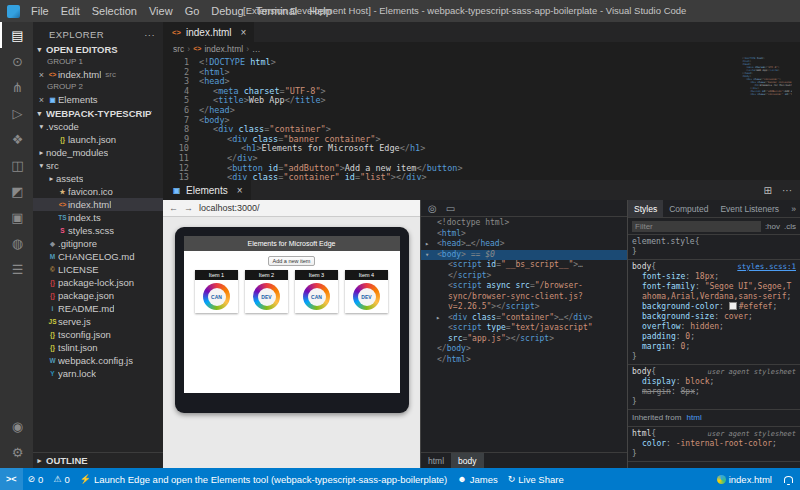  Describe the element at coordinates (98, 360) in the screenshot. I see `tree-item-webpack.config.js: Wwebpack.config.js` at that location.